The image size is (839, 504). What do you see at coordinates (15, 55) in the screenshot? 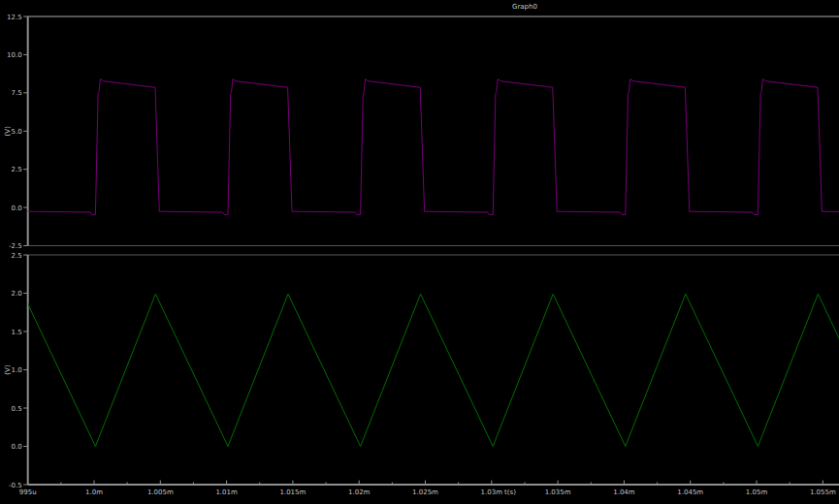
I see `y-tick-label: 10.0` at bounding box center [15, 55].